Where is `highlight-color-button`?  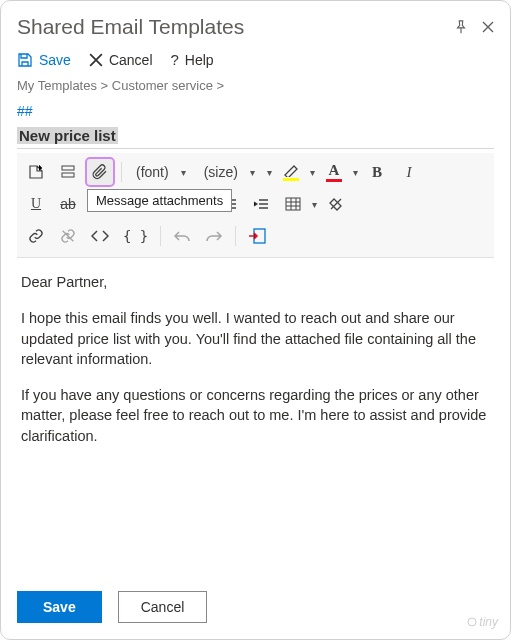 highlight-color-button is located at coordinates (291, 172).